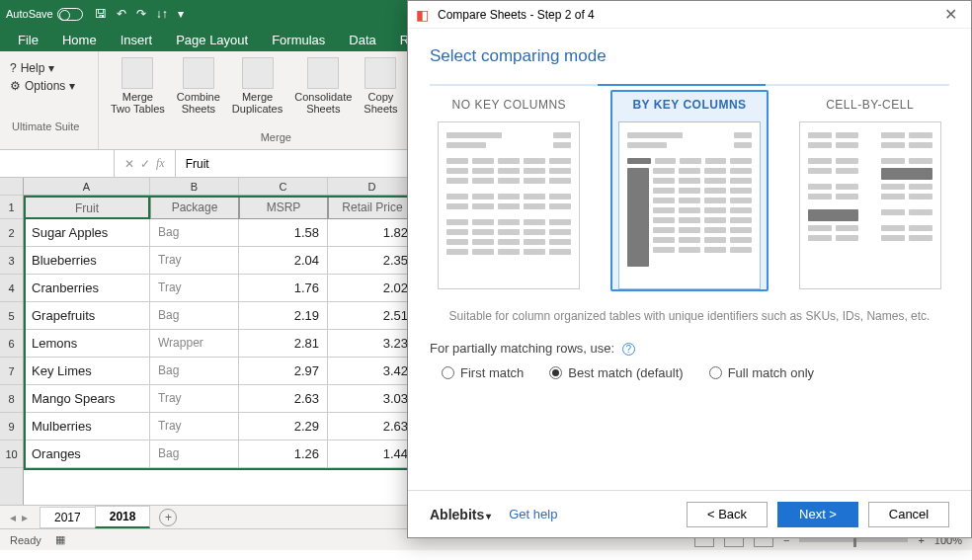 The width and height of the screenshot is (972, 560). What do you see at coordinates (49, 68) in the screenshot?
I see `help-button: ?Help ▾` at bounding box center [49, 68].